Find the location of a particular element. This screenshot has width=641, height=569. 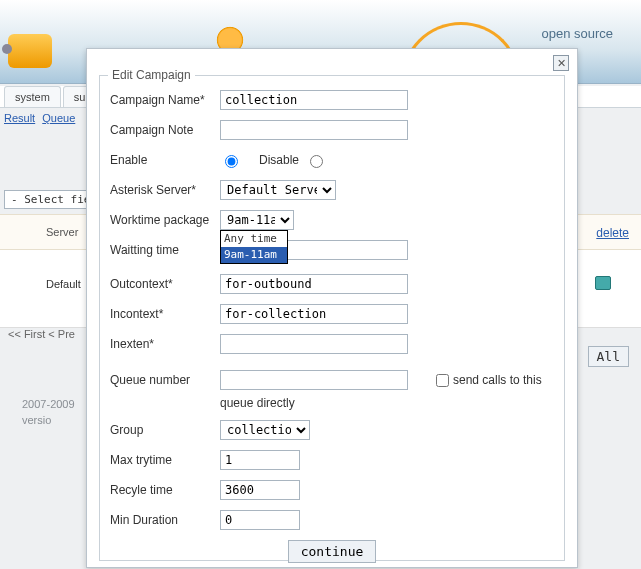

group-select: collection is located at coordinates (265, 430).